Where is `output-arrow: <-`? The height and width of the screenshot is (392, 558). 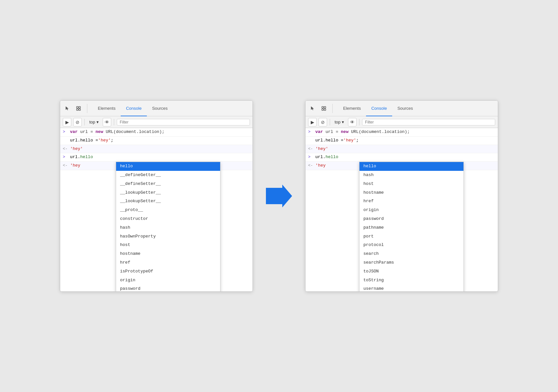 output-arrow: <- is located at coordinates (65, 149).